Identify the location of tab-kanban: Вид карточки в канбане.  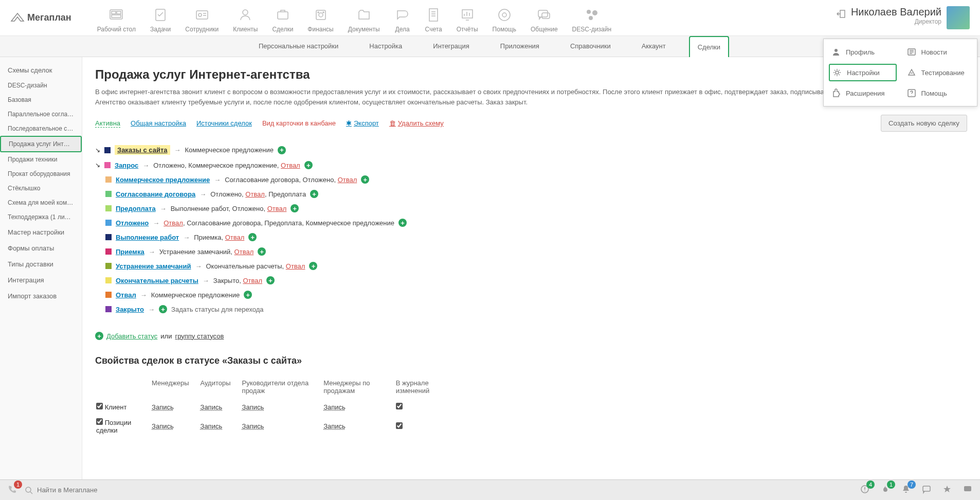
(299, 123).